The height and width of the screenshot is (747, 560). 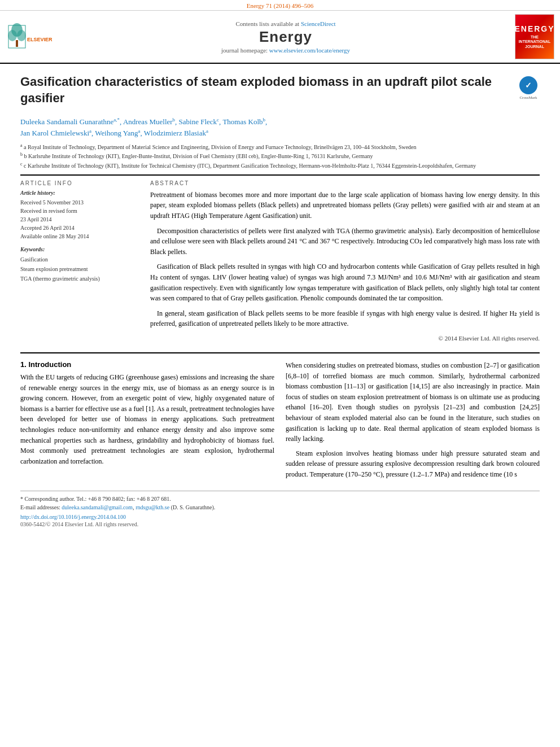 I want to click on revised-date: 23 April 2014, so click(x=80, y=219).